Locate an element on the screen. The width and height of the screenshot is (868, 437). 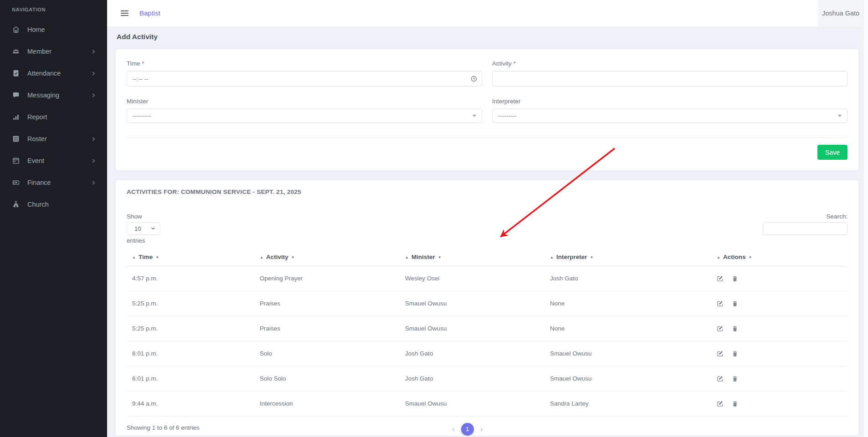
page-title: Add Activity is located at coordinates (488, 36).